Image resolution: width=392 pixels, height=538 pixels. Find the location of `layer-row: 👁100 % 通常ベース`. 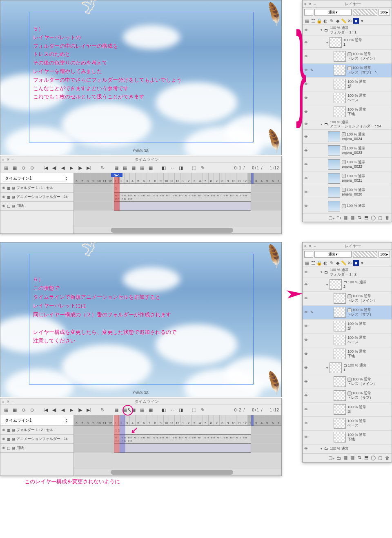

layer-row: 👁100 % 通常ベース is located at coordinates (347, 98).